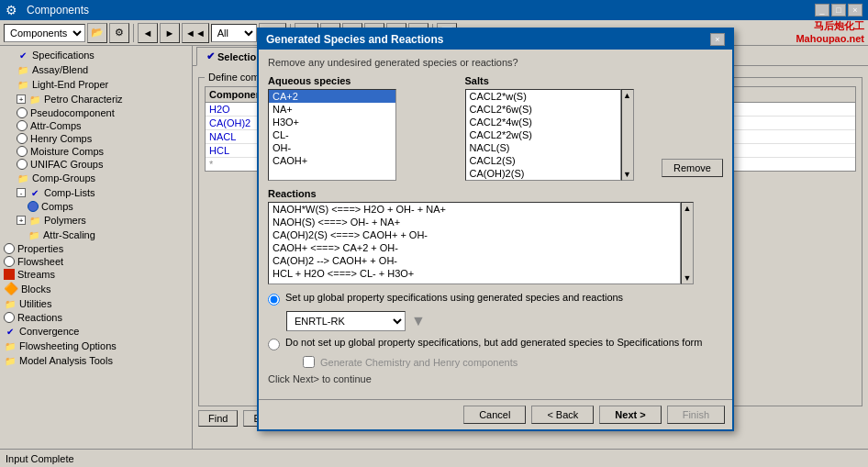  What do you see at coordinates (95, 304) in the screenshot?
I see `sidebar-item-utilities: 📁 Utilities` at bounding box center [95, 304].